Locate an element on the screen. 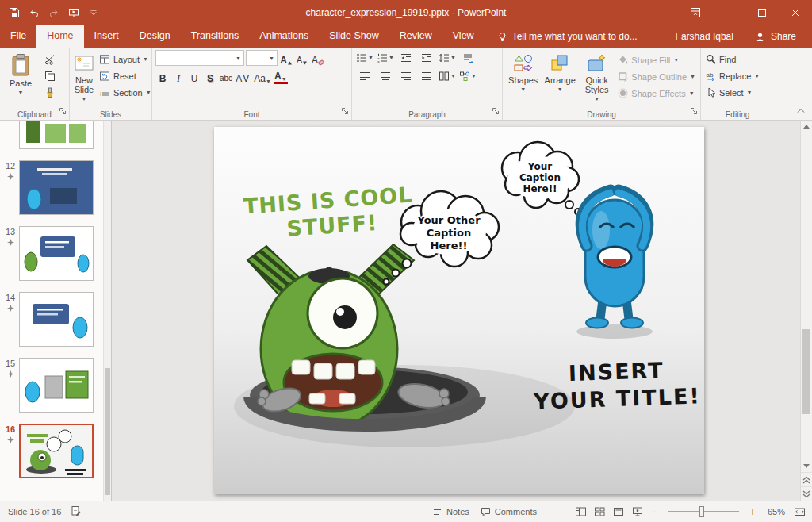 This screenshot has width=812, height=522. share-button: Share is located at coordinates (776, 36).